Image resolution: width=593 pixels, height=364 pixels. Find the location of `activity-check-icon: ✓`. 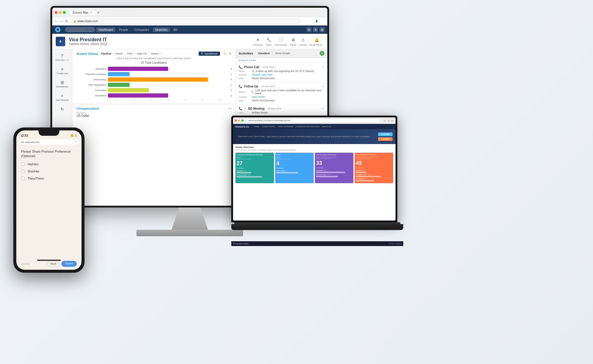

activity-check-icon: ✓ is located at coordinates (245, 108).